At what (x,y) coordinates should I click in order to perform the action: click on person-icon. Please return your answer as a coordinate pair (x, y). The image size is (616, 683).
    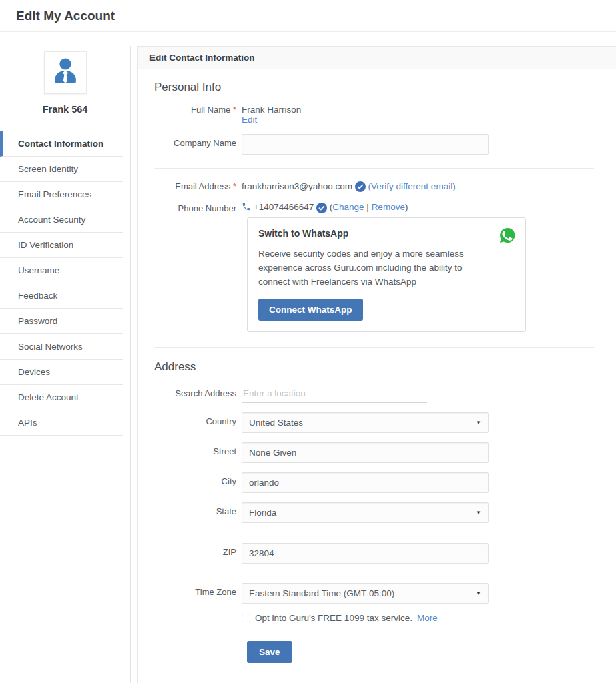
    Looking at the image, I should click on (65, 73).